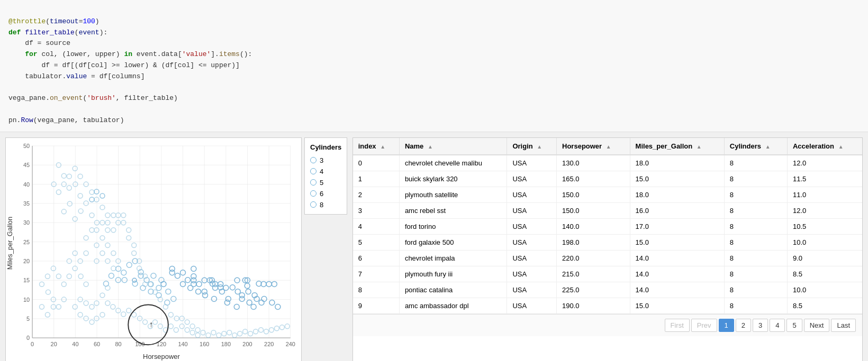 The width and height of the screenshot is (868, 361). I want to click on col-header-acceleration: Acceleration ▲, so click(825, 146).